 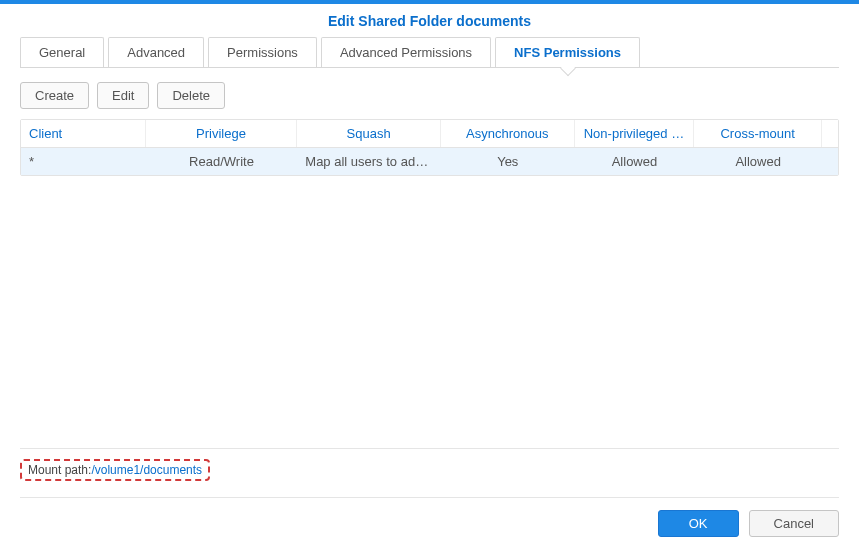 I want to click on col-asynchronous: Asynchronous, so click(x=508, y=134).